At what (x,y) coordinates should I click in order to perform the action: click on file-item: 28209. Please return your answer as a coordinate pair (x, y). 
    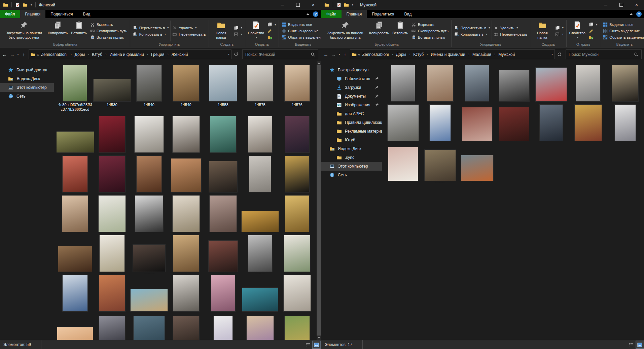
    Looking at the image, I should click on (440, 83).